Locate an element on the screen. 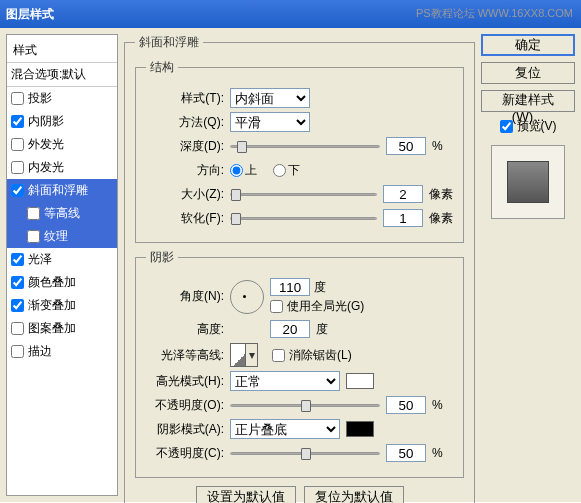 The image size is (581, 503). style-texture: 纹理 is located at coordinates (62, 236).